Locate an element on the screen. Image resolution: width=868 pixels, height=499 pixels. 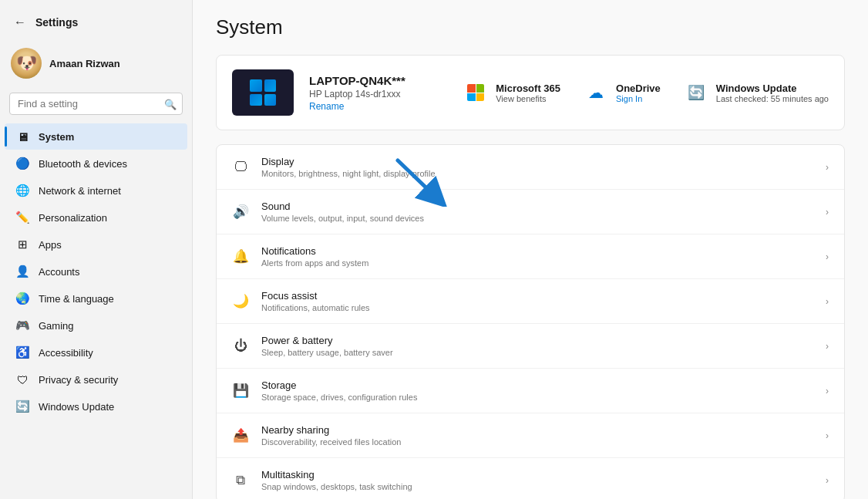
focus-text: Focus assistNotifications, automatic rul… is located at coordinates (537, 301).